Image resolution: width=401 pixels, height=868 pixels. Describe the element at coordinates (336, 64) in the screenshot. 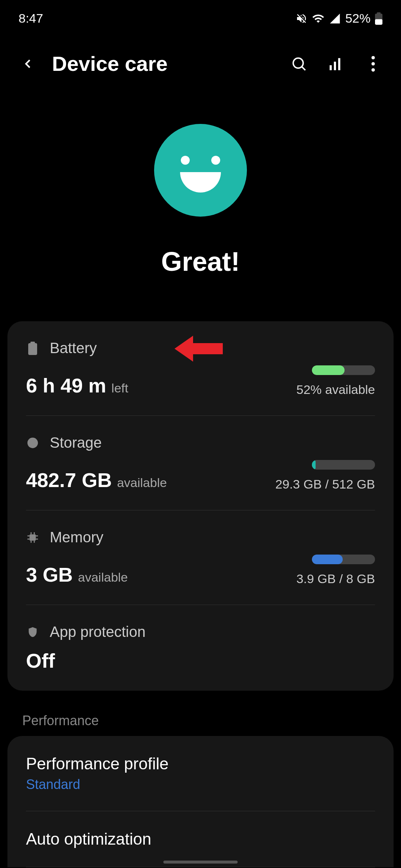

I see `stats-button` at that location.